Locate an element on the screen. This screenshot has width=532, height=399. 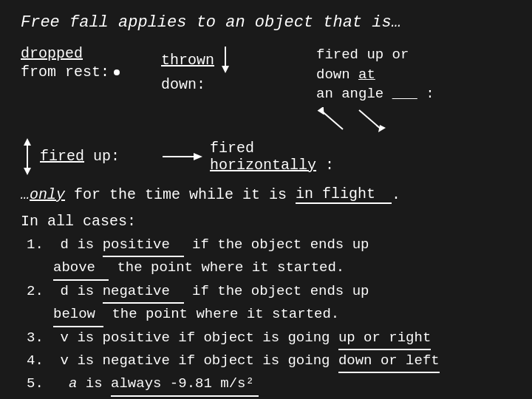
list-item-4: 4. v is negative if object is going down… is located at coordinates (269, 362).